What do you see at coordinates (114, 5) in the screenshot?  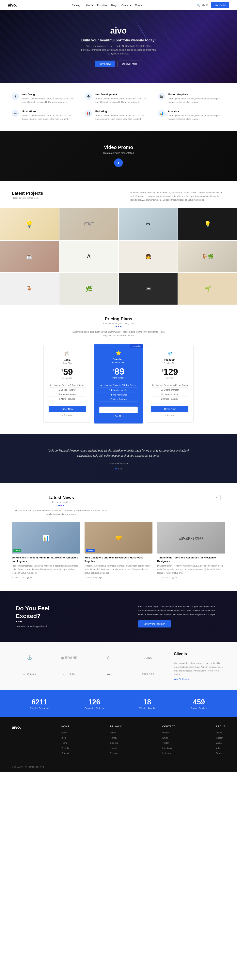 I see `nav-blog: Blog` at bounding box center [114, 5].